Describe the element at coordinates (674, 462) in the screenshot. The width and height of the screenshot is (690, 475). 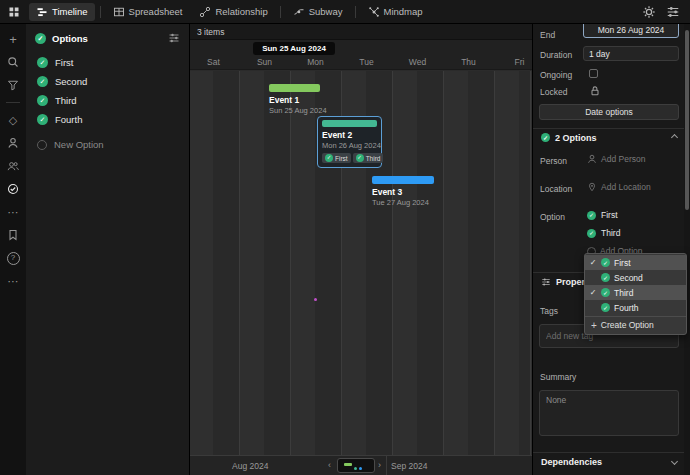
I see `chevron-down-icon` at that location.